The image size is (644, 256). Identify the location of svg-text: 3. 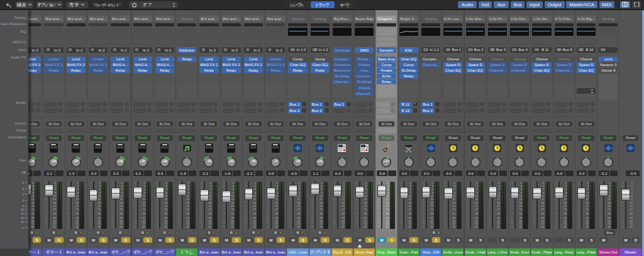
(24, 189).